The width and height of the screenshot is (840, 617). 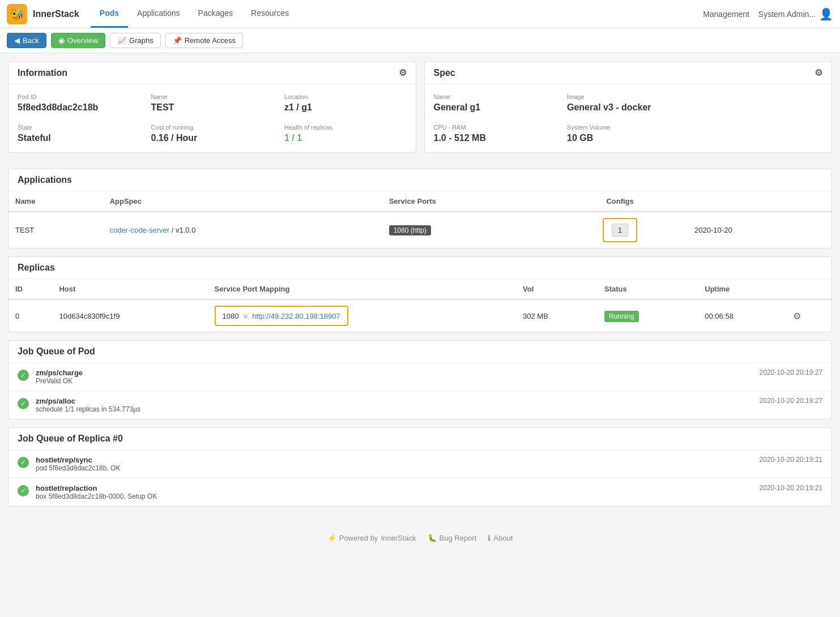 I want to click on footer-brand-link: InnerStack, so click(x=398, y=538).